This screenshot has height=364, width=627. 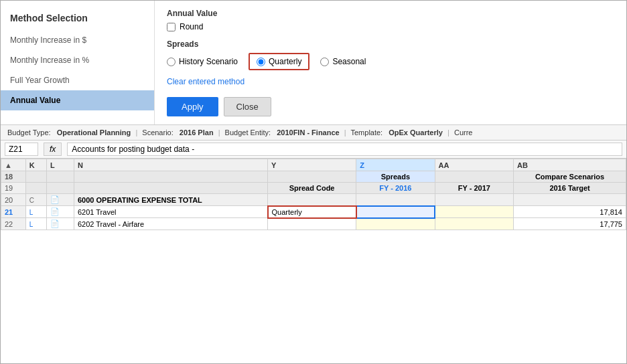 I want to click on col-header-AA: AA, so click(x=474, y=165).